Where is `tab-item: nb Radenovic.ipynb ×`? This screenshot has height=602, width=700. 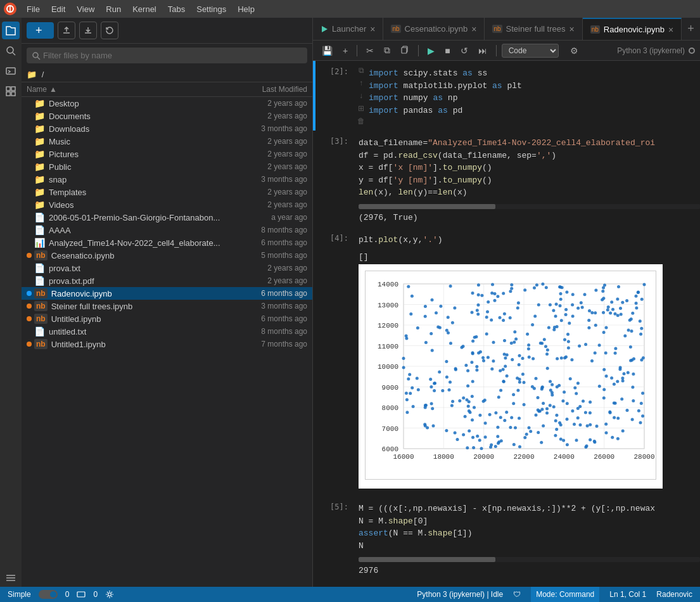
tab-item: nb Radenovic.ipynb × is located at coordinates (632, 29).